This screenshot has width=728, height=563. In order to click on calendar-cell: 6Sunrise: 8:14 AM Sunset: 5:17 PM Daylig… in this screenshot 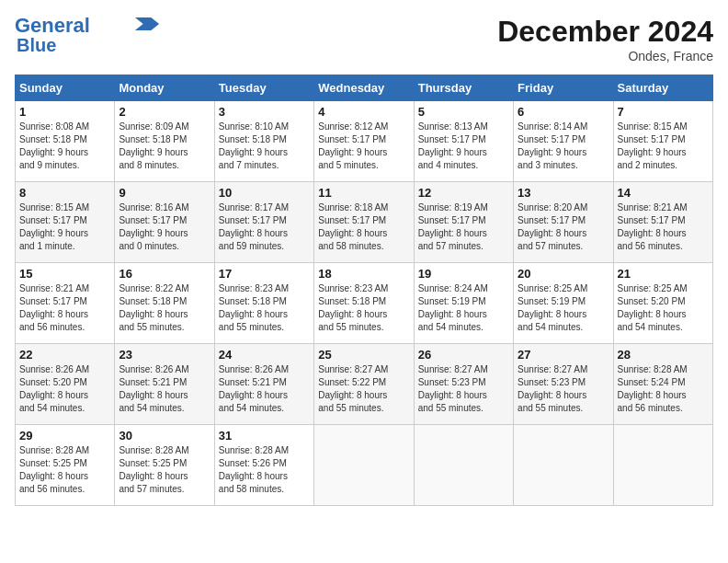, I will do `click(563, 142)`.